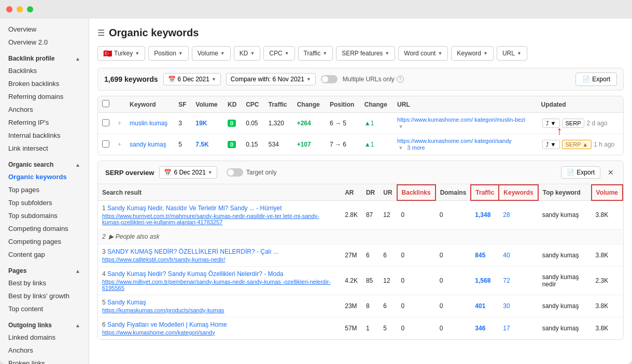 Image resolution: width=632 pixels, height=364 pixels. I want to click on export-button: 📄 Export, so click(596, 79).